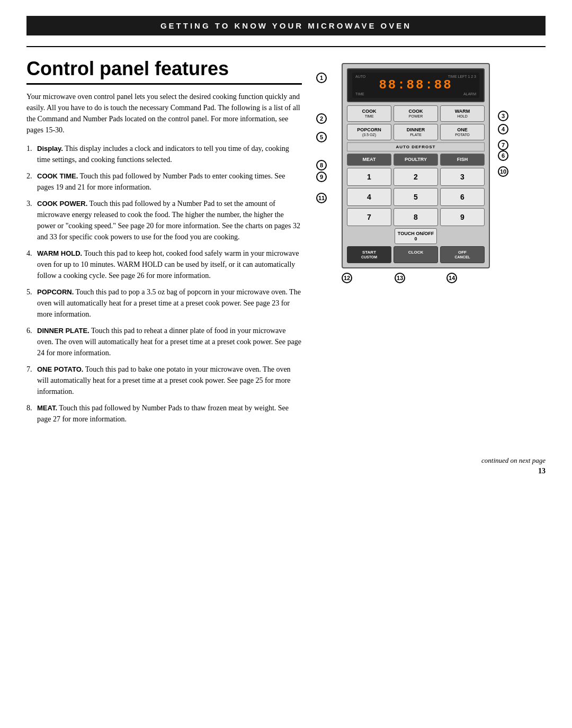 The width and height of the screenshot is (572, 728). I want to click on callout-8: 8, so click(321, 165).